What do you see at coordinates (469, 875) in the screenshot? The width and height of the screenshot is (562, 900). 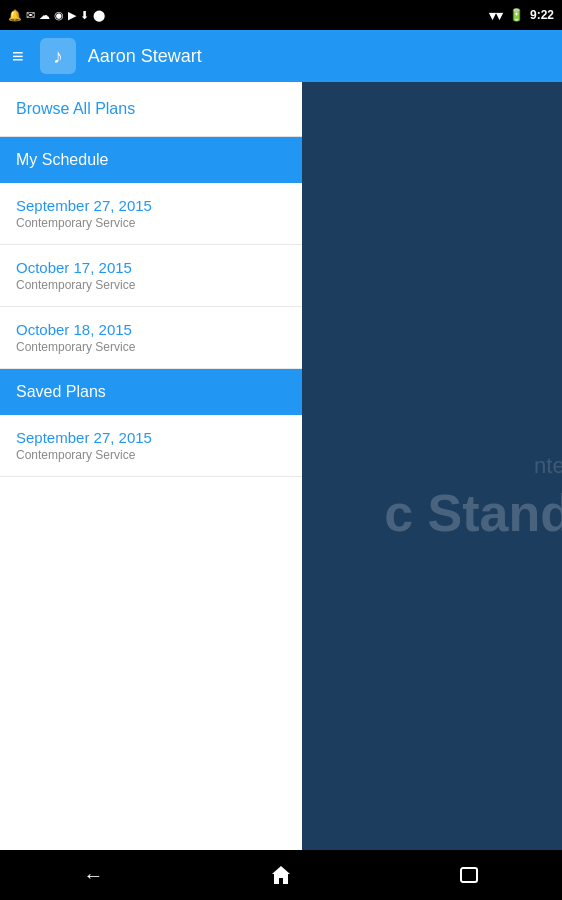 I see `recents-button` at bounding box center [469, 875].